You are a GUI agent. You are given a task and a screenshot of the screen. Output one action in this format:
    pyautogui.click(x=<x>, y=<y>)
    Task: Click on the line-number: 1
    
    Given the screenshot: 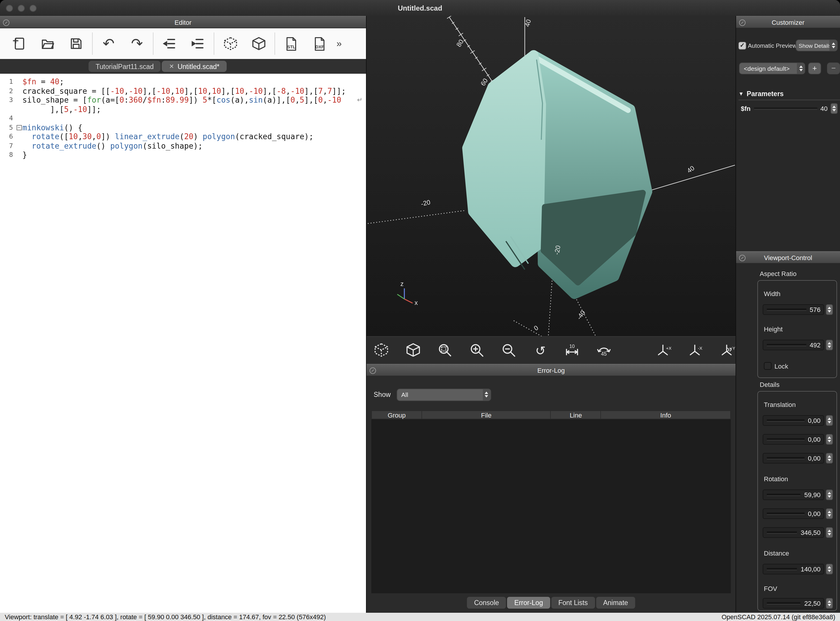 What is the action you would take?
    pyautogui.click(x=8, y=82)
    